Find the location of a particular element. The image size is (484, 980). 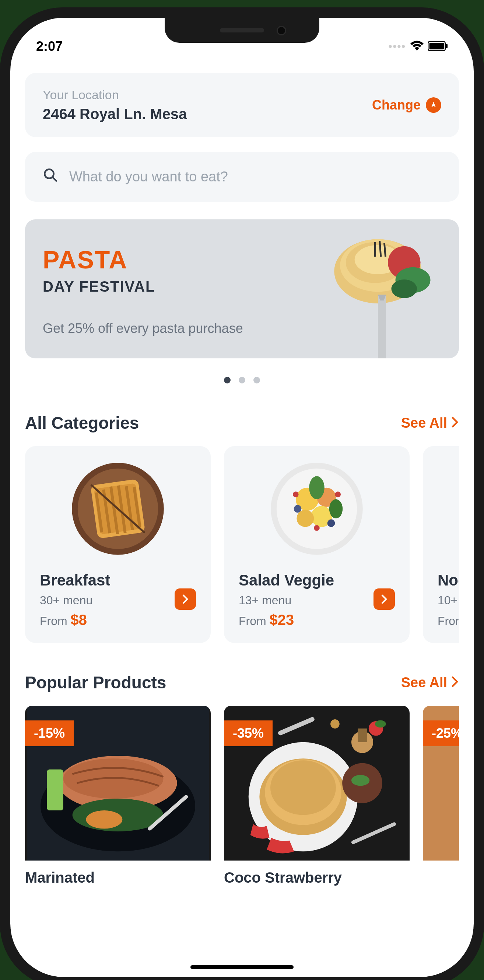

categories-title: All Categories is located at coordinates (82, 423).